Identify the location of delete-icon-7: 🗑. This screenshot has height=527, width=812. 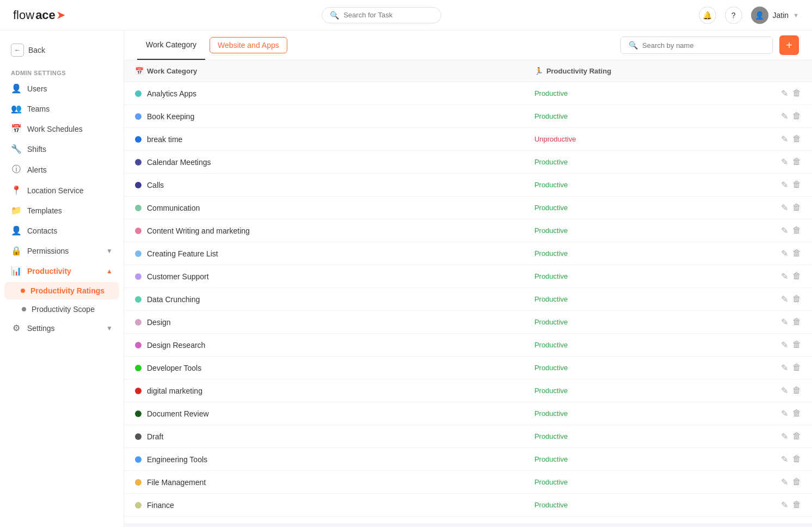
(797, 254).